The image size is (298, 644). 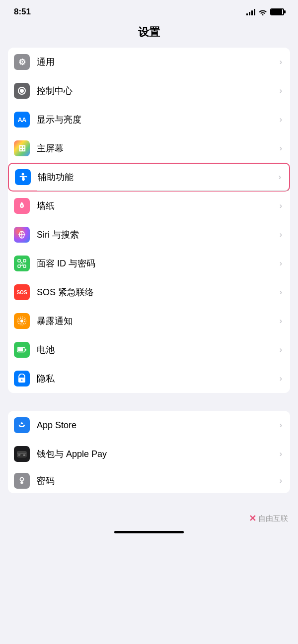 I want to click on page-title: 设置, so click(x=149, y=34).